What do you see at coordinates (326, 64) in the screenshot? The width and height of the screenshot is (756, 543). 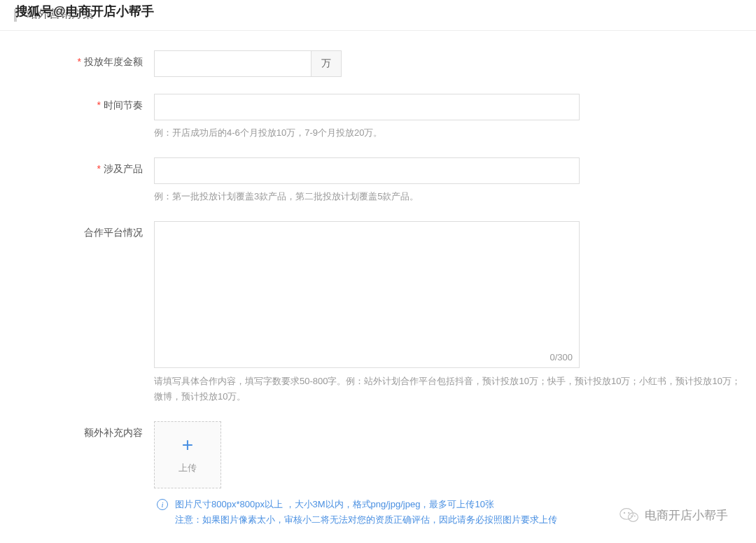 I see `suffix-wan: 万` at bounding box center [326, 64].